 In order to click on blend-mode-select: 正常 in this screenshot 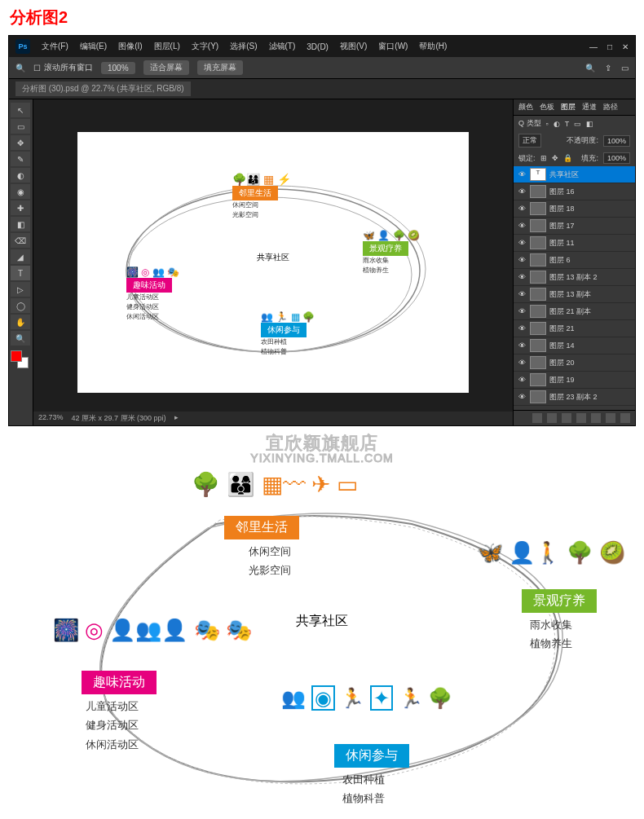, I will do `click(530, 140)`.